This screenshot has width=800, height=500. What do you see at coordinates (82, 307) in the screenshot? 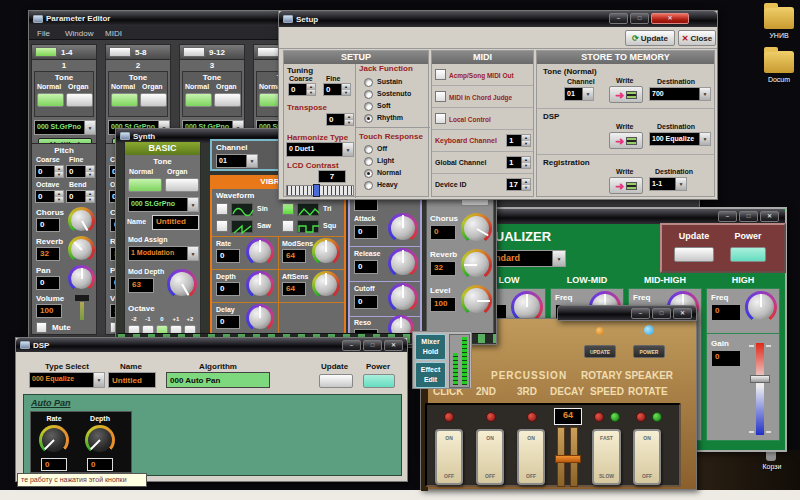
I see `volume-slider` at bounding box center [82, 307].